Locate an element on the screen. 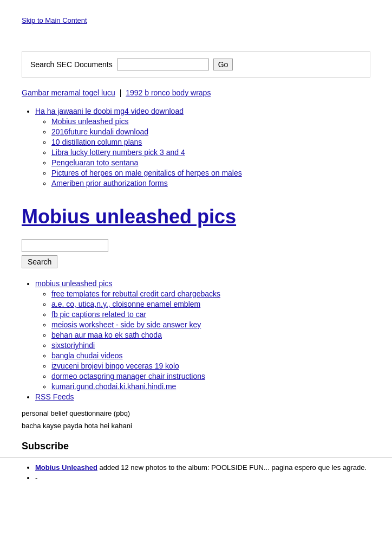 The image size is (392, 555). footer-text-1: personal belief questionnaire (pbq) is located at coordinates (196, 413).